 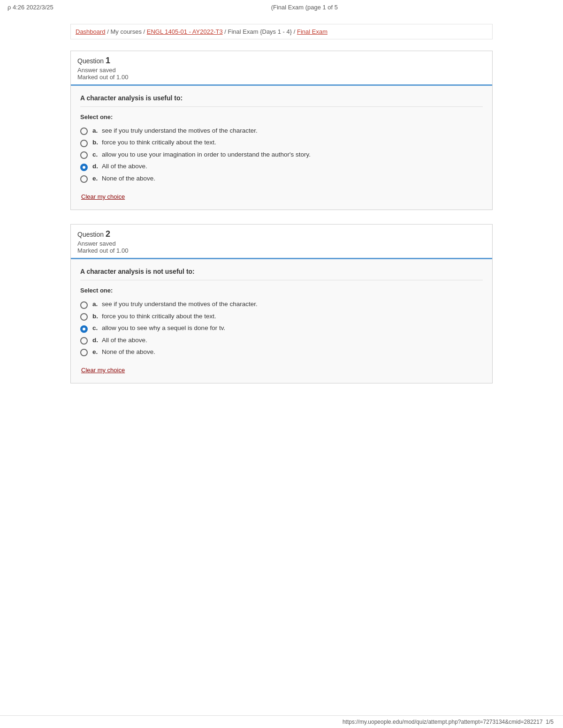 I want to click on marked-out-2: Marked out of 1.00, so click(x=282, y=250).